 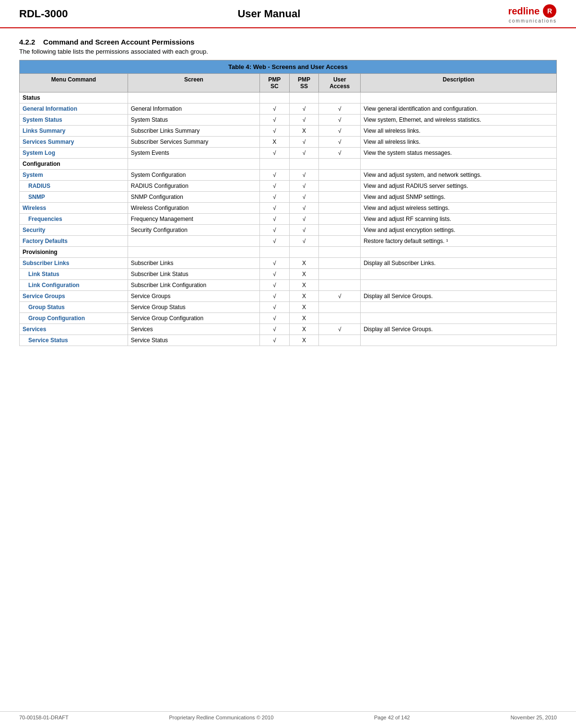 What do you see at coordinates (74, 264) in the screenshot?
I see `row-menu: Subscriber Links` at bounding box center [74, 264].